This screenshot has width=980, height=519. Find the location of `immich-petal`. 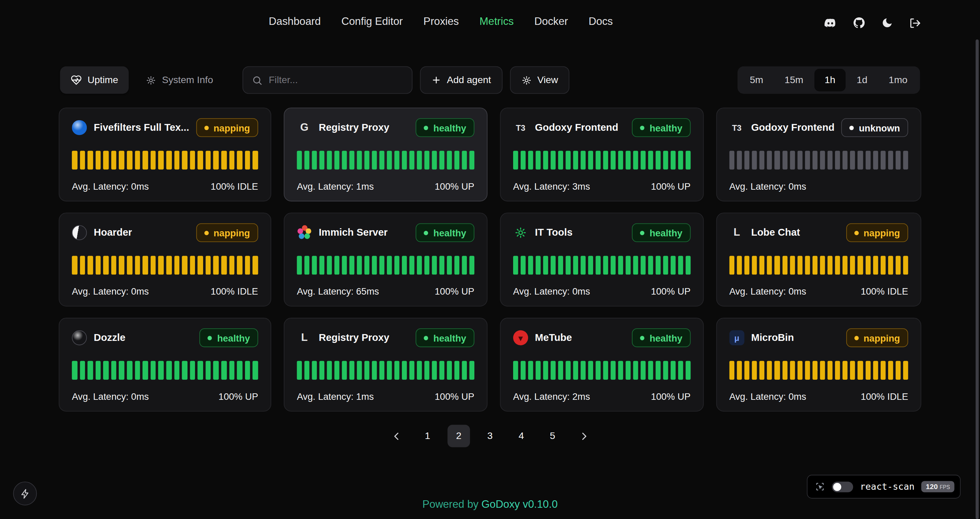

immich-petal is located at coordinates (307, 236).